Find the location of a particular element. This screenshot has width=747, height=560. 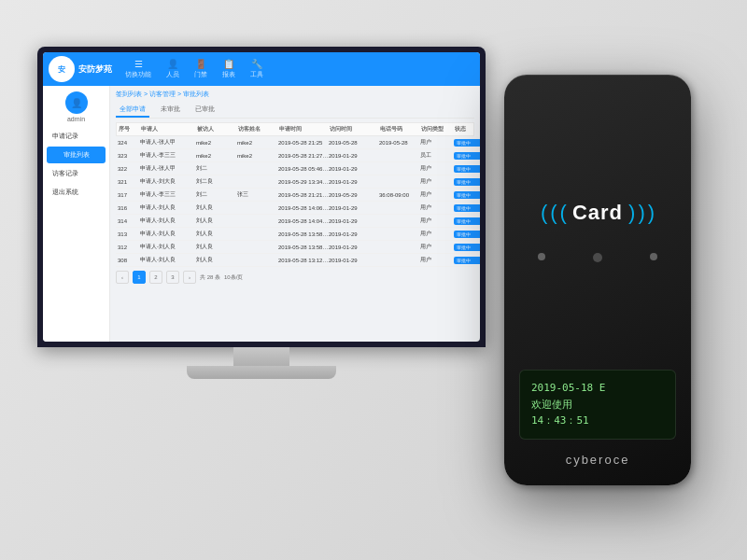

row-apply-time: 2019-05-28 21:27:47 is located at coordinates (303, 156).